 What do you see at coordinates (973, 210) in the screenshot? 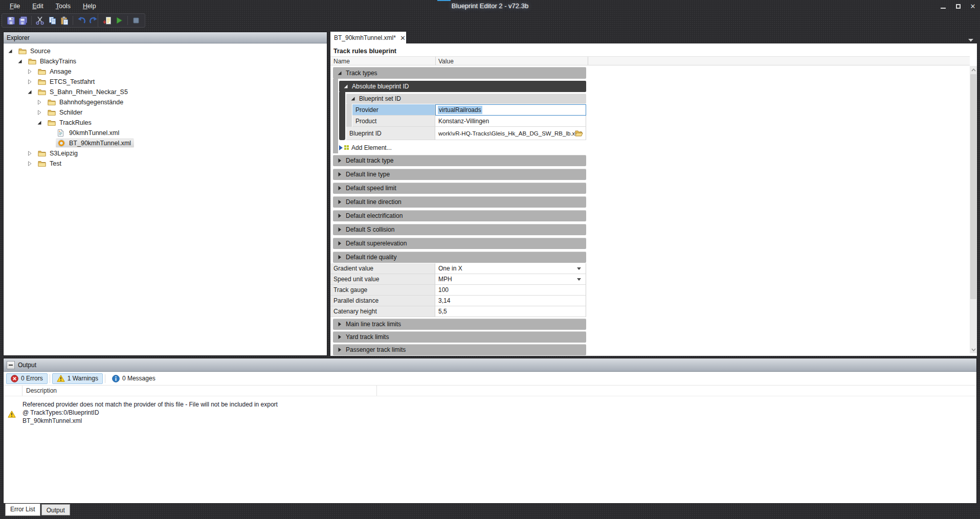
I see `vertical-scrollbar` at bounding box center [973, 210].